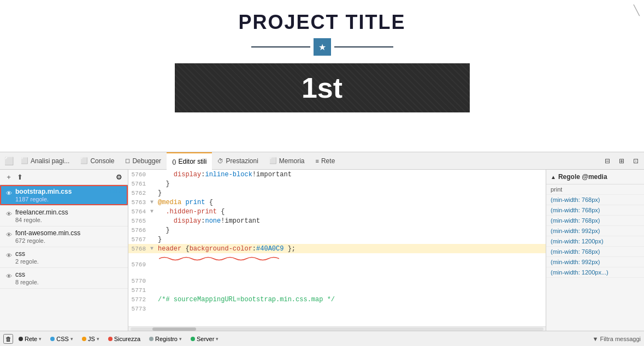 This screenshot has height=346, width=644. I want to click on trash-button: 🗑, so click(8, 339).